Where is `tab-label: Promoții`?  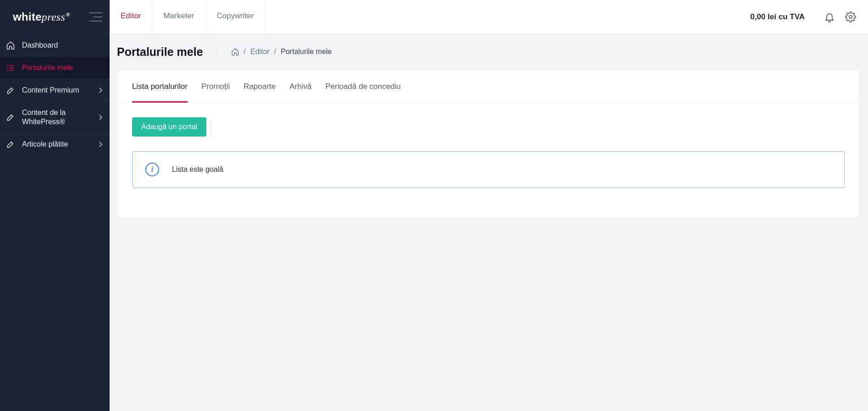 tab-label: Promoții is located at coordinates (216, 86).